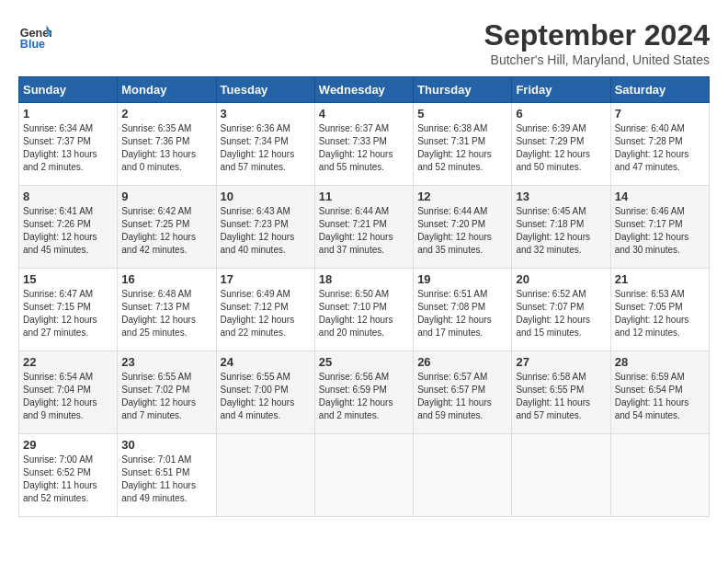 Image resolution: width=728 pixels, height=563 pixels. What do you see at coordinates (68, 280) in the screenshot?
I see `day-number: 15` at bounding box center [68, 280].